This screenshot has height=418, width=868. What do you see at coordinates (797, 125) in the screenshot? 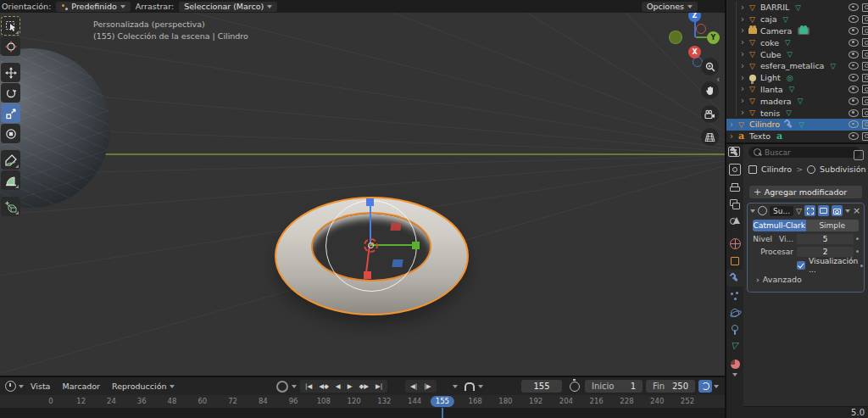
I see `outliner-row: › Cilindro` at bounding box center [797, 125].